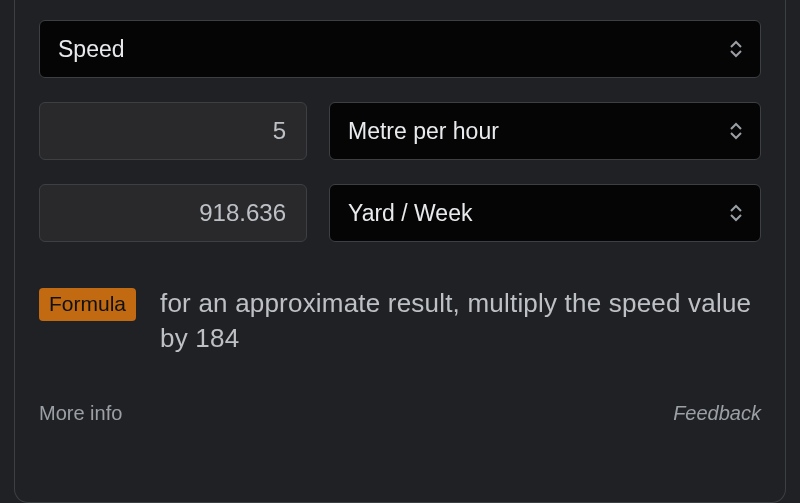 The image size is (800, 503). What do you see at coordinates (88, 304) in the screenshot?
I see `formula-badge: Formula` at bounding box center [88, 304].